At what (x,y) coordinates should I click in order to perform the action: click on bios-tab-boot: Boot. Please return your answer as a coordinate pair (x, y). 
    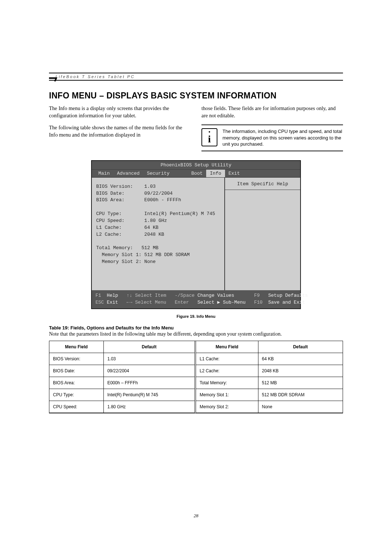
    Looking at the image, I should click on (197, 174).